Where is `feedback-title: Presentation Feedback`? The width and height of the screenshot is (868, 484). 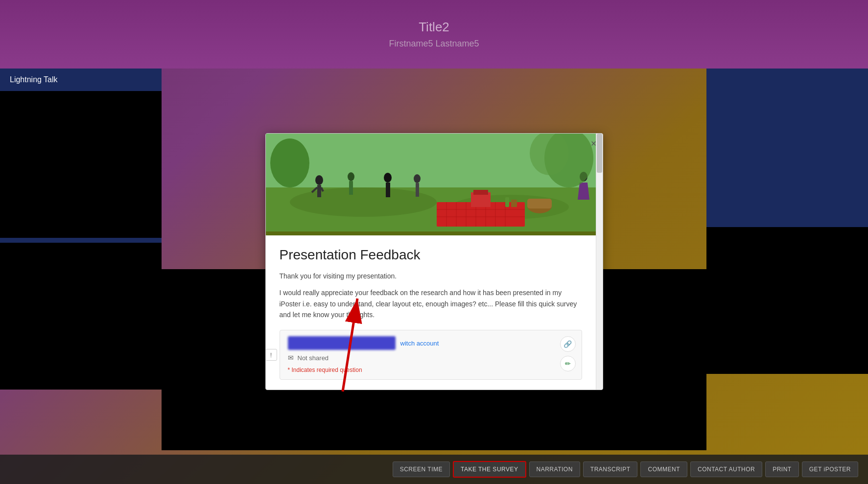 feedback-title: Presentation Feedback is located at coordinates (431, 255).